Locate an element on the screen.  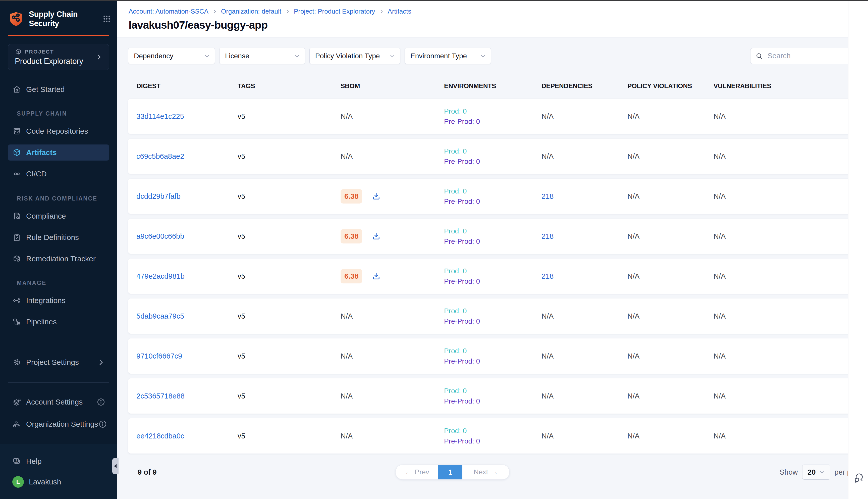
policy-violation-type-filter: Policy Violation Type is located at coordinates (355, 56).